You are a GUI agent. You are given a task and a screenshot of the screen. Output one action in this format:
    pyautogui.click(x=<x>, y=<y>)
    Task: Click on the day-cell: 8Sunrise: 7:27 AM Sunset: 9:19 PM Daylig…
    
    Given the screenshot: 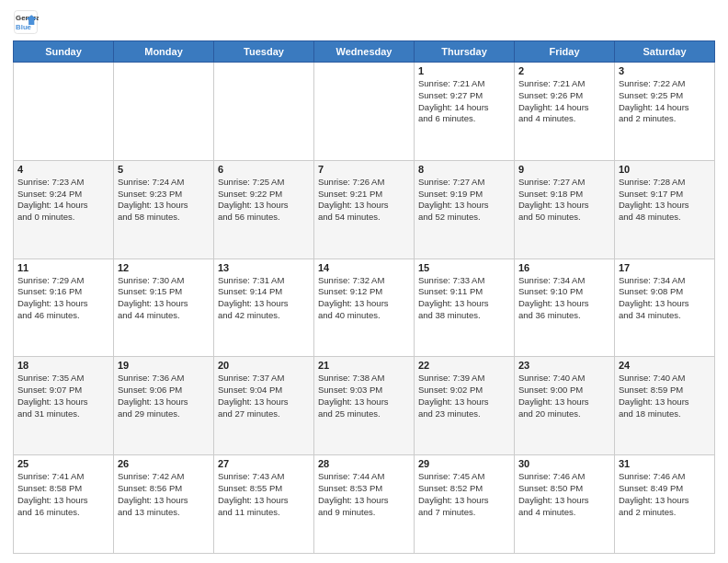 What is the action you would take?
    pyautogui.click(x=465, y=210)
    